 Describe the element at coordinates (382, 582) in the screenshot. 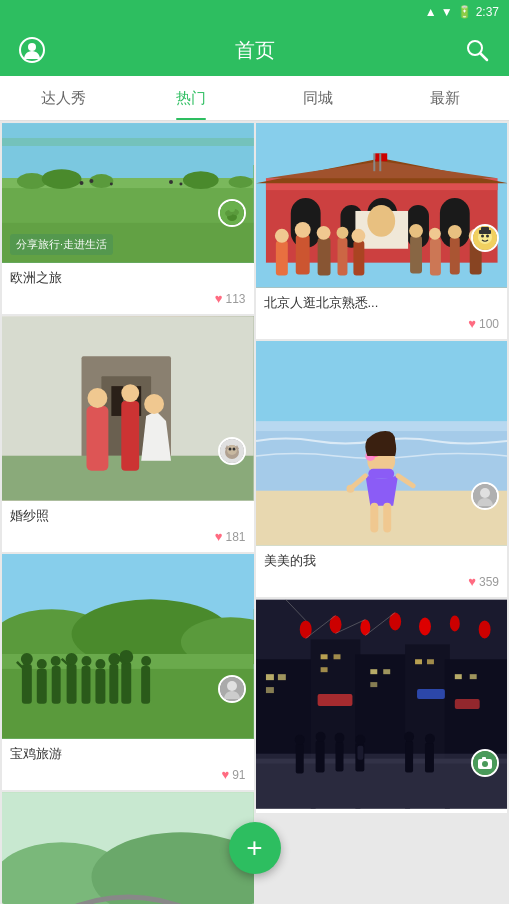

I see `card-meta: ♥ 359` at that location.